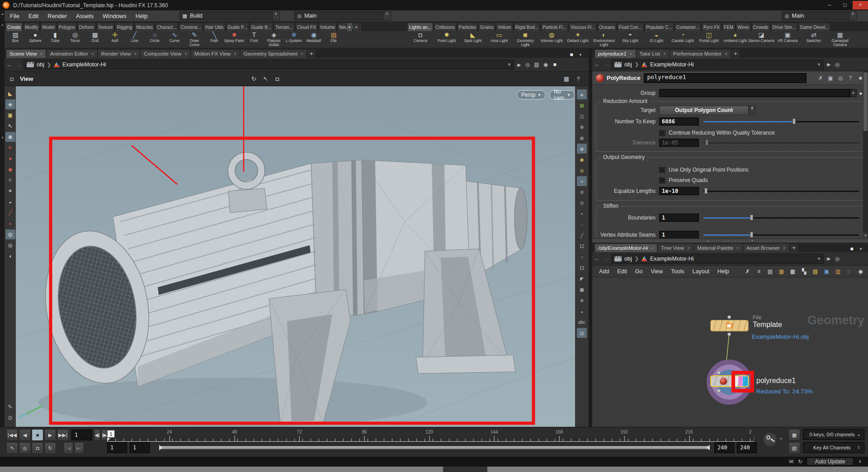 This screenshot has height=472, width=868. What do you see at coordinates (761, 27) in the screenshot?
I see `shelf-tab: Crowds` at bounding box center [761, 27].